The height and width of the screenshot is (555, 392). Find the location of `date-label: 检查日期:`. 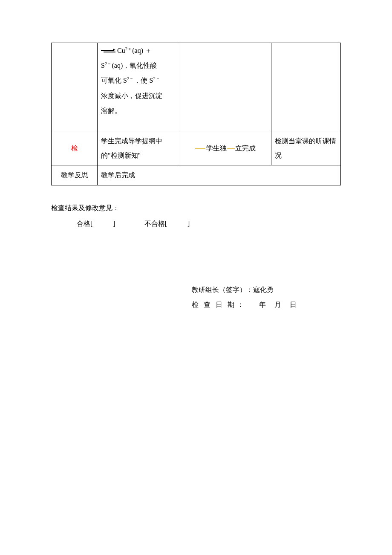

date-label: 检查日期: is located at coordinates (219, 304).